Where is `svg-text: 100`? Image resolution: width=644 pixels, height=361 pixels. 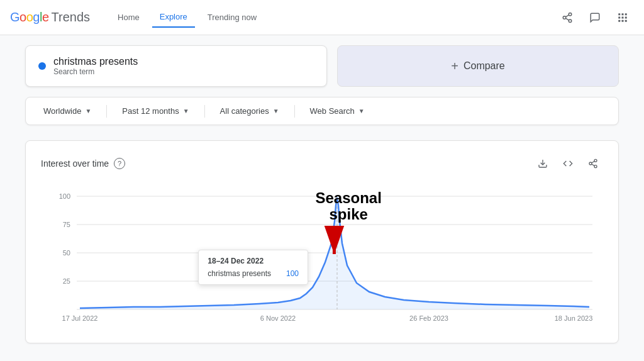
svg-text: 100 is located at coordinates (65, 196).